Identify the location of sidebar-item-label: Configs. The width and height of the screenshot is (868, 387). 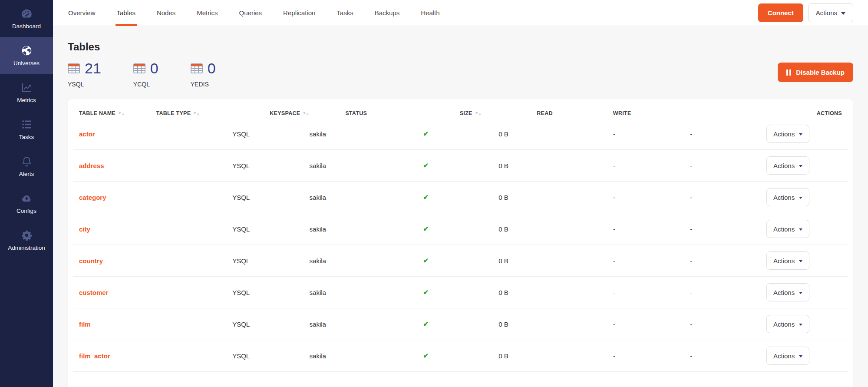
(26, 211).